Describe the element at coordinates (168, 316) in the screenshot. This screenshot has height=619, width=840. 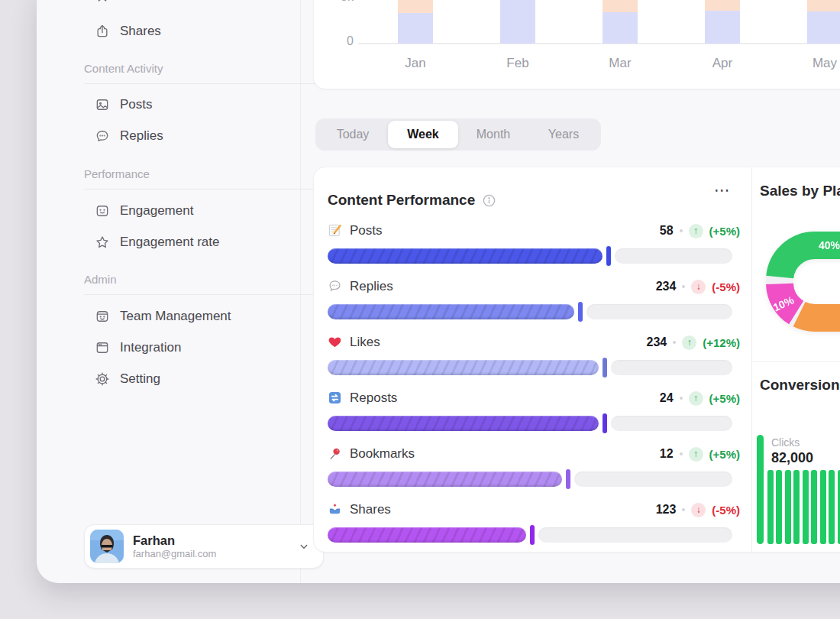
I see `sidebar-item-team-management: Team Management` at that location.